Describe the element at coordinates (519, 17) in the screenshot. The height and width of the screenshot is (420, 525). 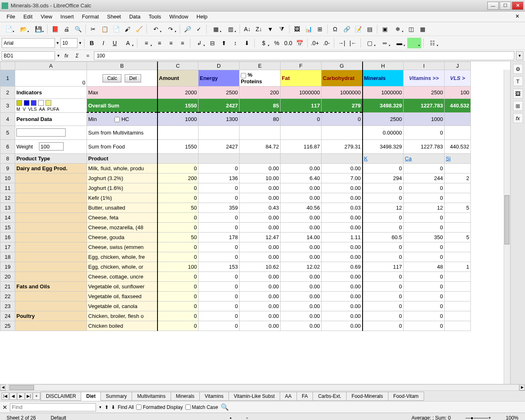
I see `doc-close-icon: ✕` at that location.